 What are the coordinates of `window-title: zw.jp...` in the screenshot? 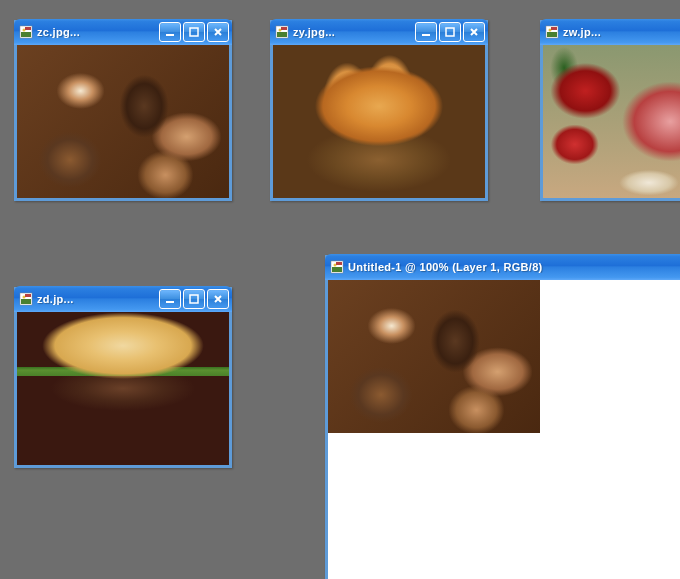 It's located at (622, 32).